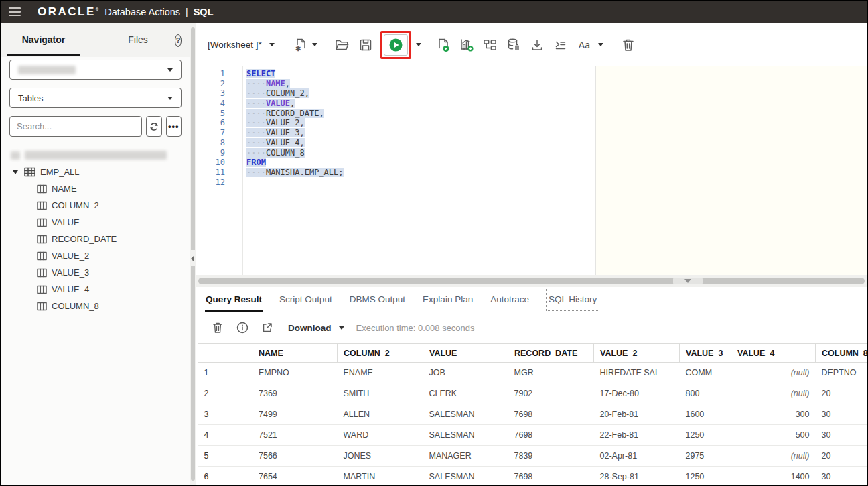  What do you see at coordinates (421, 162) in the screenshot?
I see `editor-line-10: FROM` at bounding box center [421, 162].